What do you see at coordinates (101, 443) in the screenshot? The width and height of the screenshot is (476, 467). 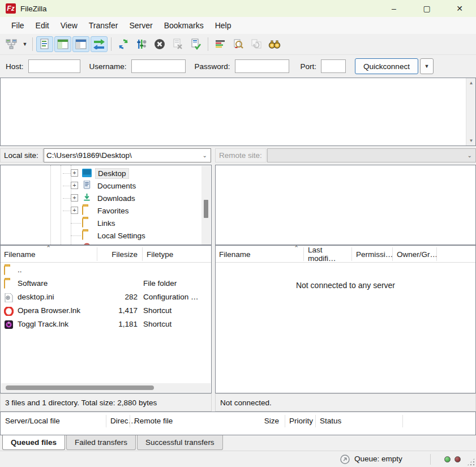 I see `tab-failed-transfers: Failed transfers` at bounding box center [101, 443].